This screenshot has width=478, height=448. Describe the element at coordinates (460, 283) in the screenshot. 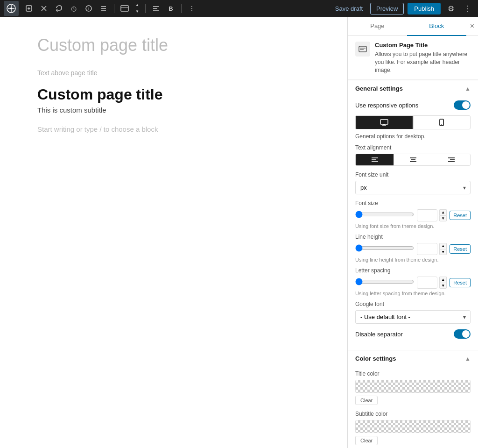

I see `letter-spacing-reset-button: Reset` at that location.